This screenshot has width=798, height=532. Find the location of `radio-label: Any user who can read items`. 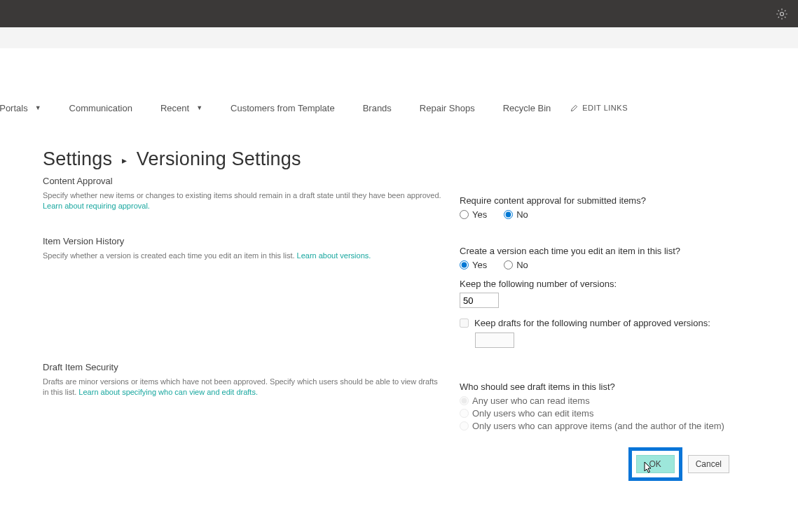

radio-label: Any user who can read items is located at coordinates (531, 400).